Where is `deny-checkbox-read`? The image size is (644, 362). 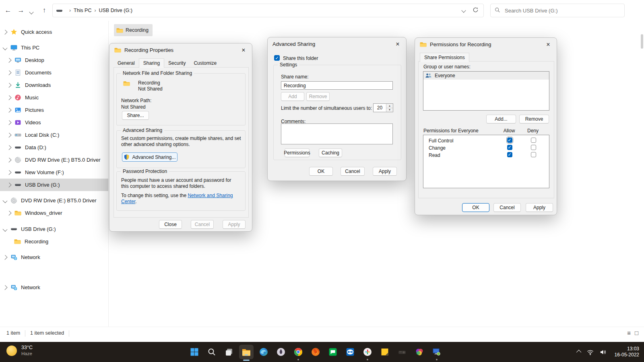 deny-checkbox-read is located at coordinates (534, 154).